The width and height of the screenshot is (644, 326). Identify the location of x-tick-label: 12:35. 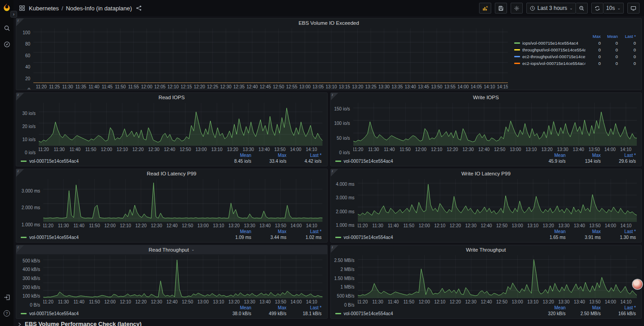
(239, 87).